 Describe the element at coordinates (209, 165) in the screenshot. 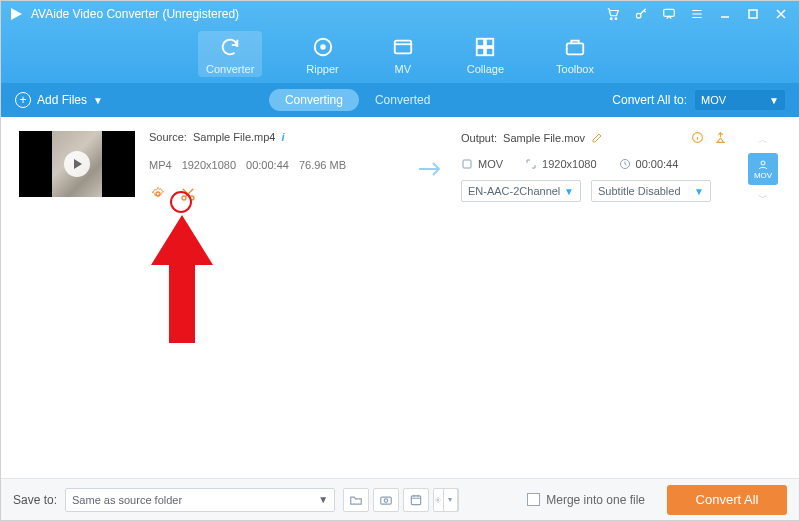

I see `source-resolution: 1920x1080` at that location.